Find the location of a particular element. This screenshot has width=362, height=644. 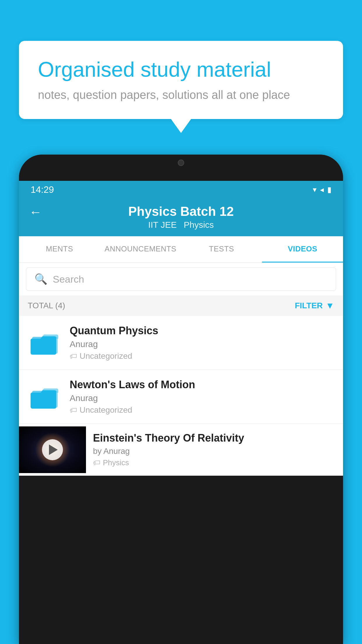

video-author-2: Anurag is located at coordinates (202, 398).